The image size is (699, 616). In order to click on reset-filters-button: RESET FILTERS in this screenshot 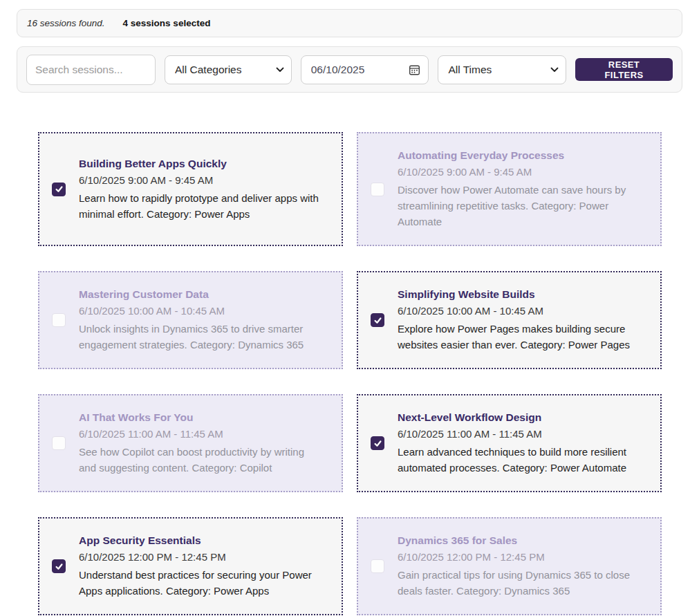, I will do `click(624, 69)`.